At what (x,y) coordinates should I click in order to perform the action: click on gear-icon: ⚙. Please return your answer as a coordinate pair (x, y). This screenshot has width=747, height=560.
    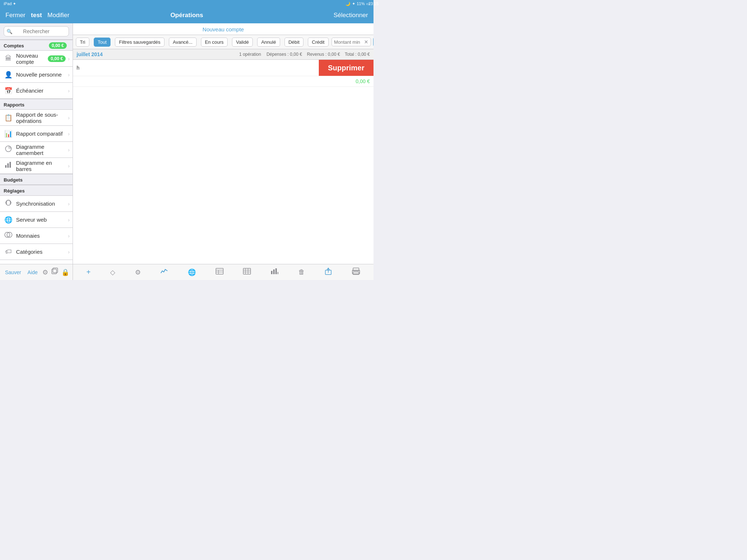
    Looking at the image, I should click on (138, 272).